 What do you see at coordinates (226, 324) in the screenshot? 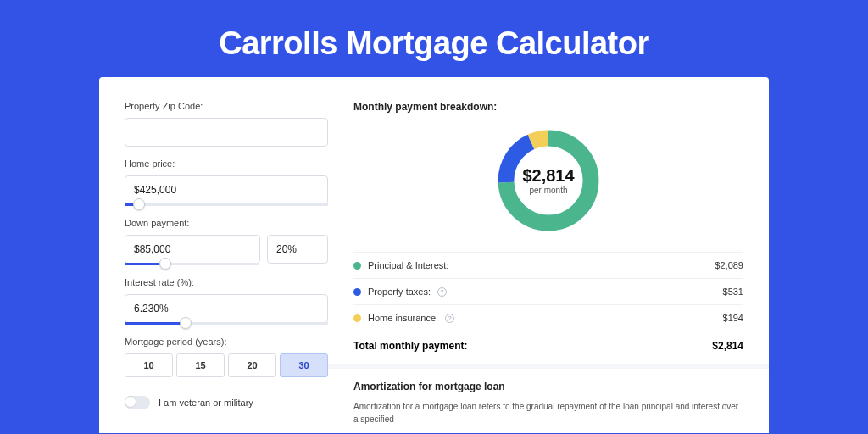
I see `interest-rate-slider` at bounding box center [226, 324].